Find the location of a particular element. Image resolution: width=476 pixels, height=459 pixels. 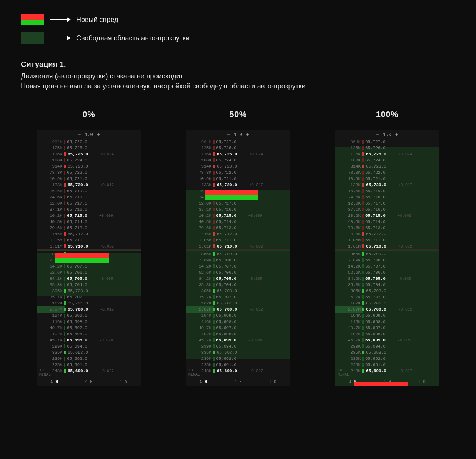

ask-row: 78.3K65,722.0 is located at coordinates (89, 173).